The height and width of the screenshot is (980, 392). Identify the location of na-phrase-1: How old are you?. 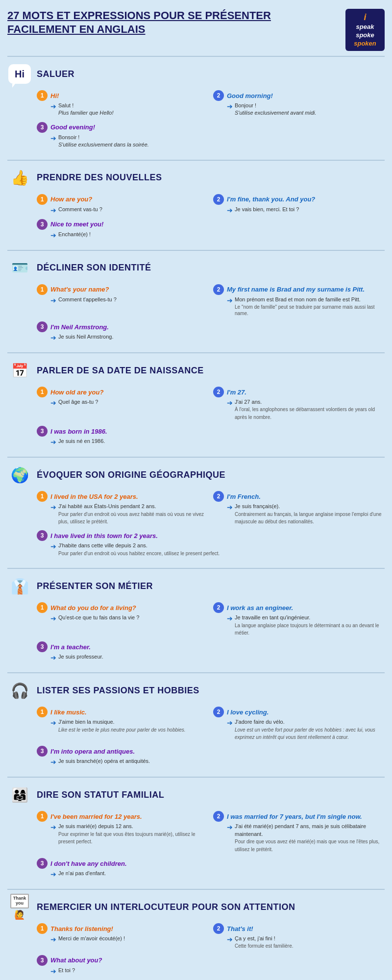
(77, 392).